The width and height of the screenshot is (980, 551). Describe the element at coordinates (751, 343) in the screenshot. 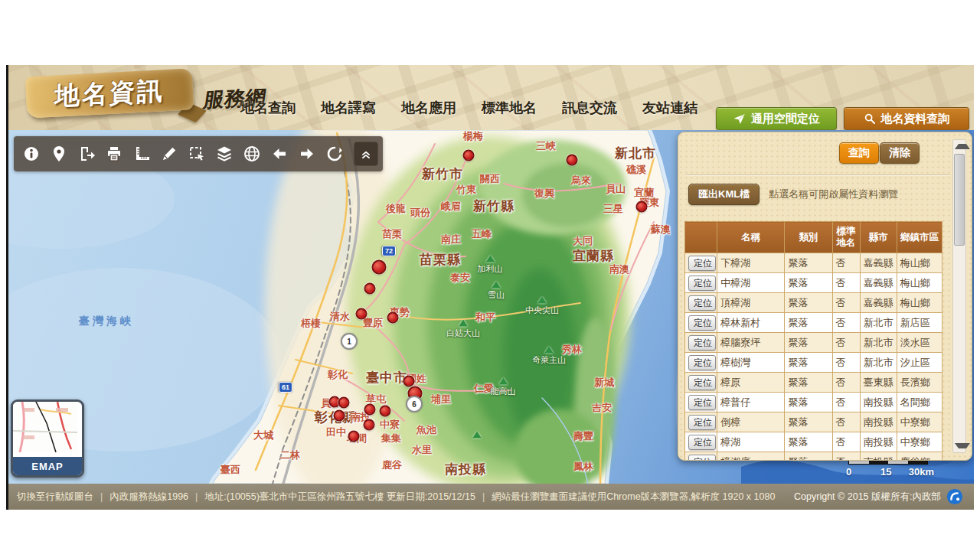

I see `row-name-link: 樟腦寮坪` at that location.